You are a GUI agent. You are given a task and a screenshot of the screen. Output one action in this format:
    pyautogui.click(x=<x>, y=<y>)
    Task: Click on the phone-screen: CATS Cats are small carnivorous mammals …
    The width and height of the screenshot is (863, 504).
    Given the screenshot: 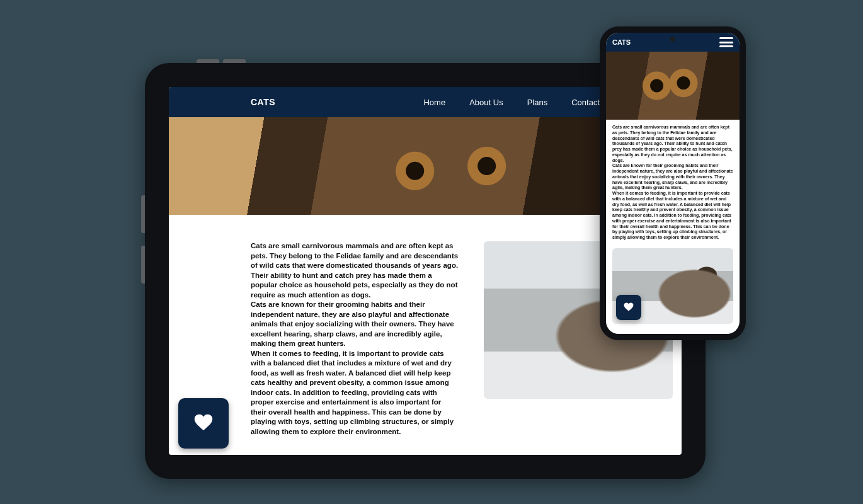 What is the action you would take?
    pyautogui.click(x=673, y=183)
    